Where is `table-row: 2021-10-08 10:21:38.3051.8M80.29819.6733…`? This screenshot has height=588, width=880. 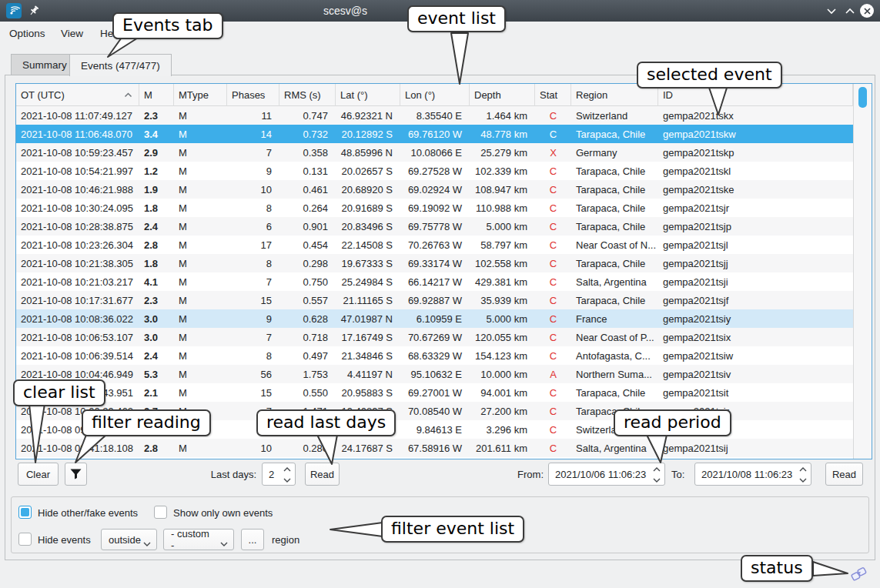
table-row: 2021-10-08 10:21:38.3051.8M80.29819.6733… is located at coordinates (434, 263).